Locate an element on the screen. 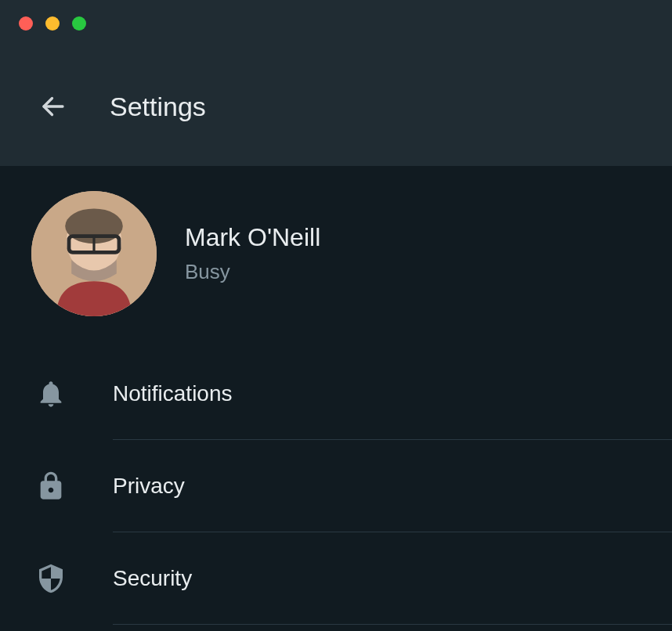 The height and width of the screenshot is (631, 672). arrow-left-icon is located at coordinates (53, 106).